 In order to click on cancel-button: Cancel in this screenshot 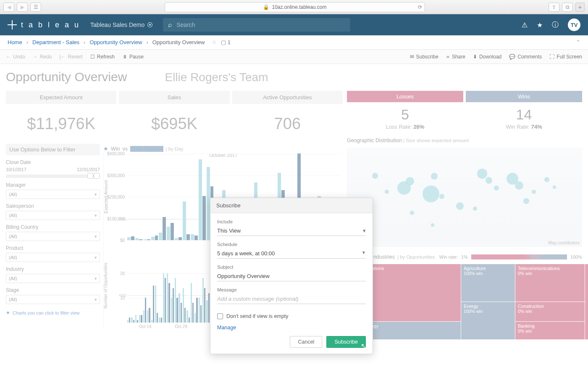, I will do `click(306, 342)`.